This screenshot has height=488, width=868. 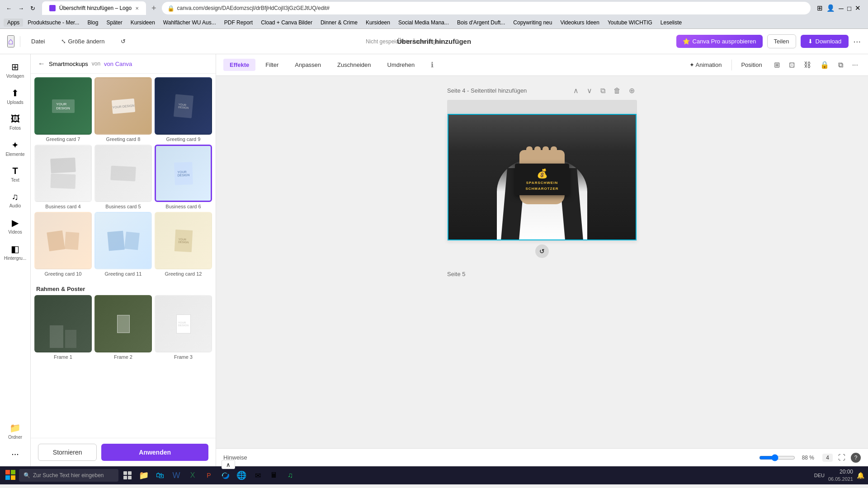 What do you see at coordinates (184, 240) in the screenshot?
I see `greeting-12-thumb: YOURDESIGN` at bounding box center [184, 240].